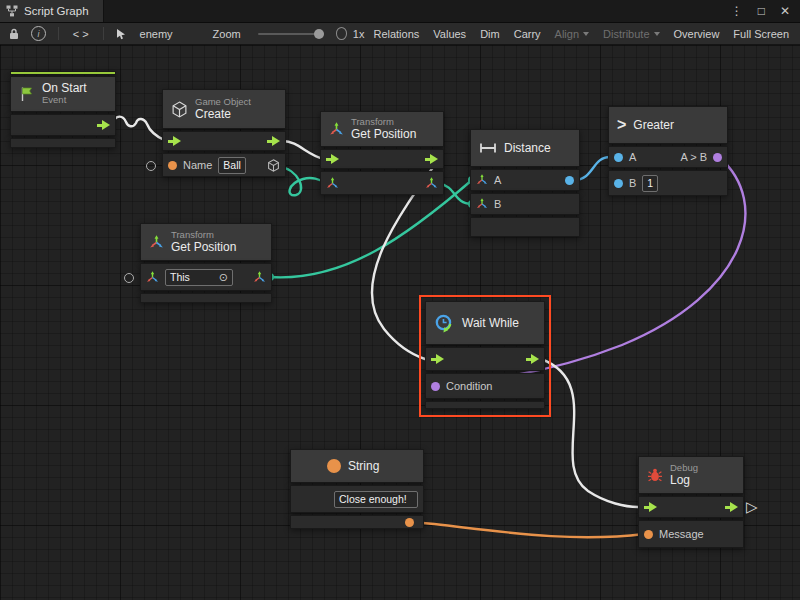 Image resolution: width=800 pixels, height=600 pixels. Describe the element at coordinates (199, 278) in the screenshot. I see `target-field: This ⊙` at that location.